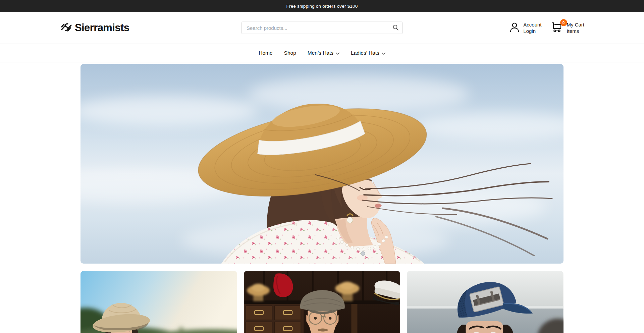 The width and height of the screenshot is (644, 333). Describe the element at coordinates (266, 53) in the screenshot. I see `nav-label-home: Home` at that location.